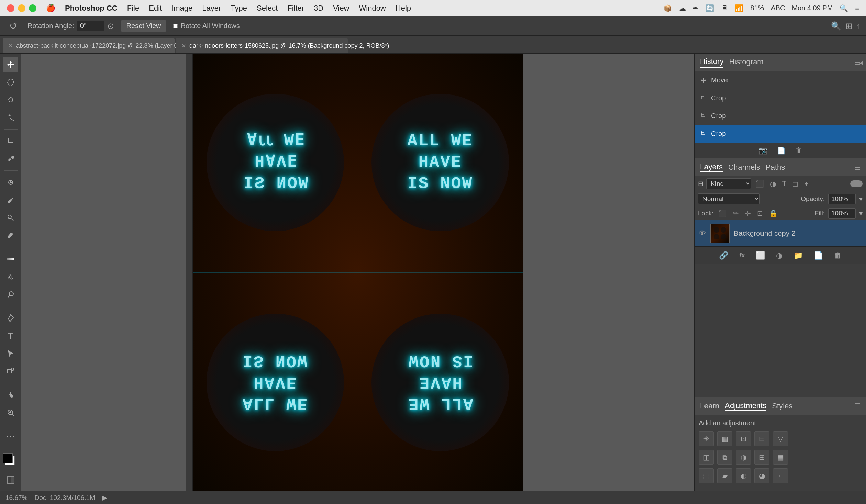  Describe the element at coordinates (11, 461) in the screenshot. I see `color-swatches` at that location.